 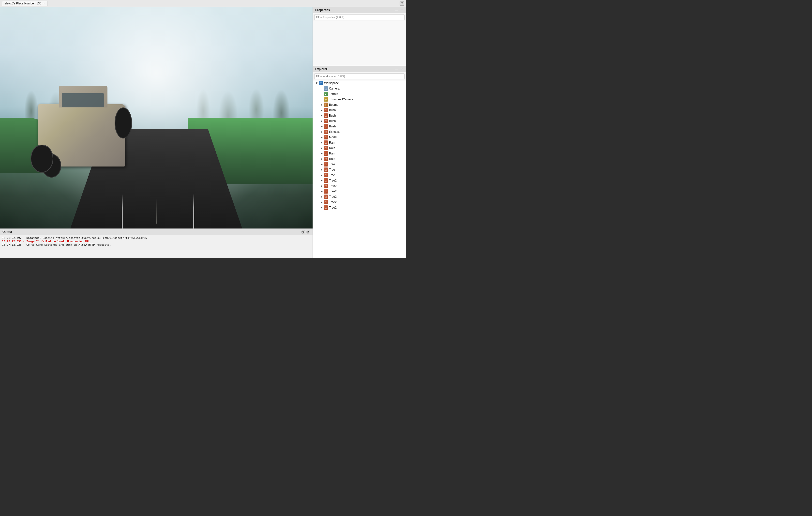 I want to click on tree-chevron-tree23: ▶, so click(x=322, y=192).